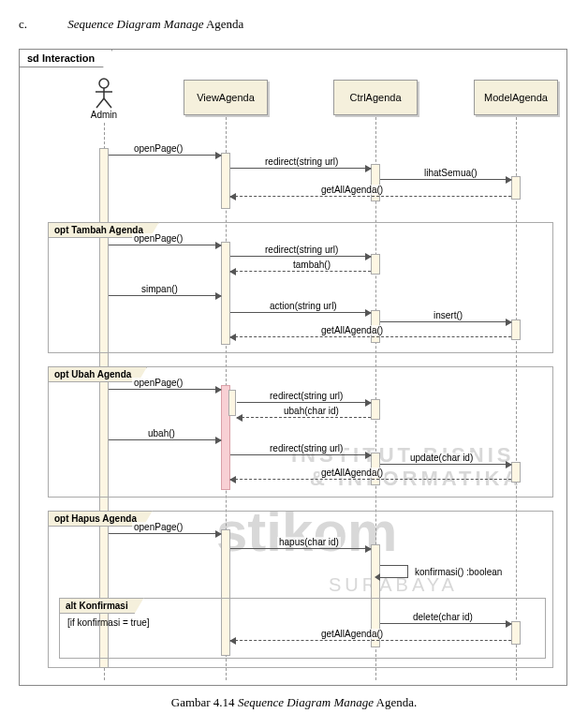 The width and height of the screenshot is (588, 728). Describe the element at coordinates (109, 622) in the screenshot. I see `fragment-guard: [if konfirmasi = true]` at that location.